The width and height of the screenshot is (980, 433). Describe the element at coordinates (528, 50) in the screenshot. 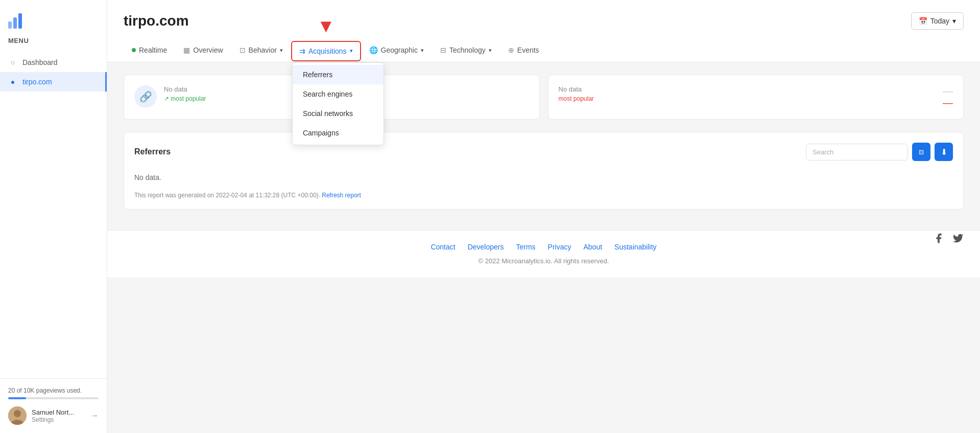

I see `tab-events-label: Events` at that location.